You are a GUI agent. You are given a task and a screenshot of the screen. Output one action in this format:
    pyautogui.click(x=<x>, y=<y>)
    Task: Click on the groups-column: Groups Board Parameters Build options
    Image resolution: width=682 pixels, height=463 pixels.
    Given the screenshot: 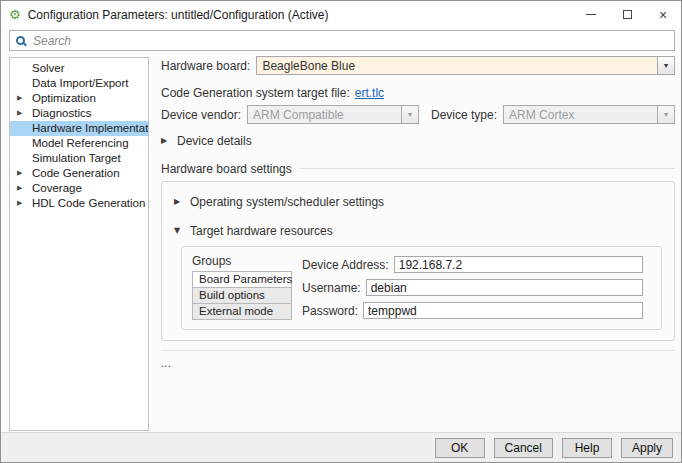 What is the action you would take?
    pyautogui.click(x=242, y=287)
    